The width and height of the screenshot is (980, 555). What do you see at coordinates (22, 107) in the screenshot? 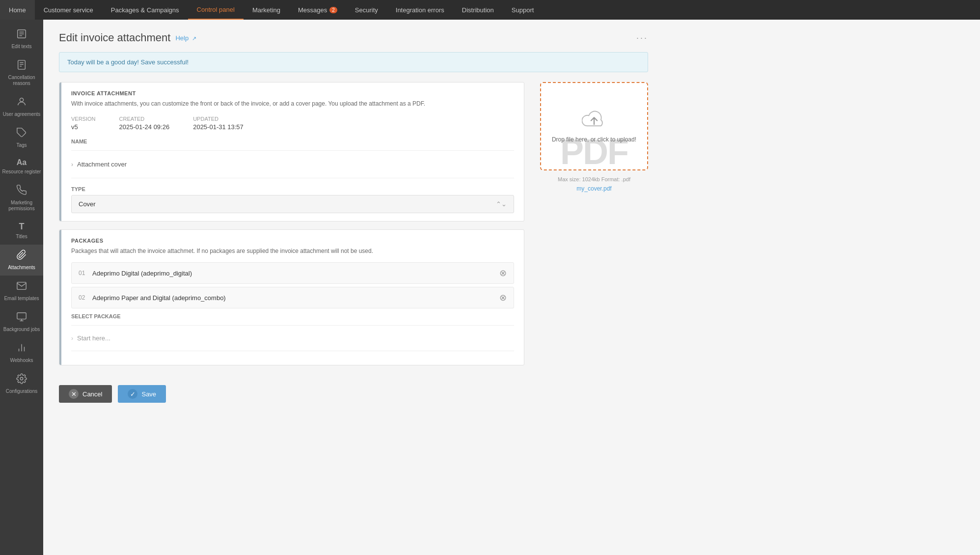
I see `sidebar-item-user-agreements: User agreements` at bounding box center [22, 107].